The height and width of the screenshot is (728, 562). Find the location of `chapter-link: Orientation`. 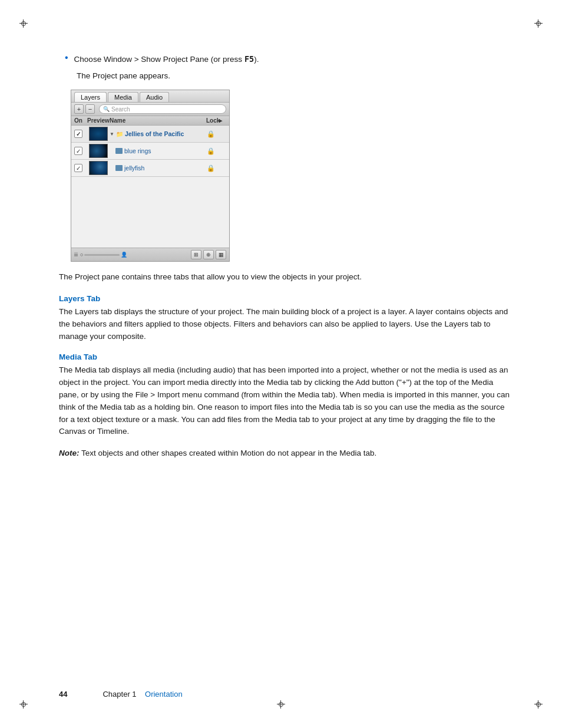

chapter-link: Orientation is located at coordinates (164, 694).